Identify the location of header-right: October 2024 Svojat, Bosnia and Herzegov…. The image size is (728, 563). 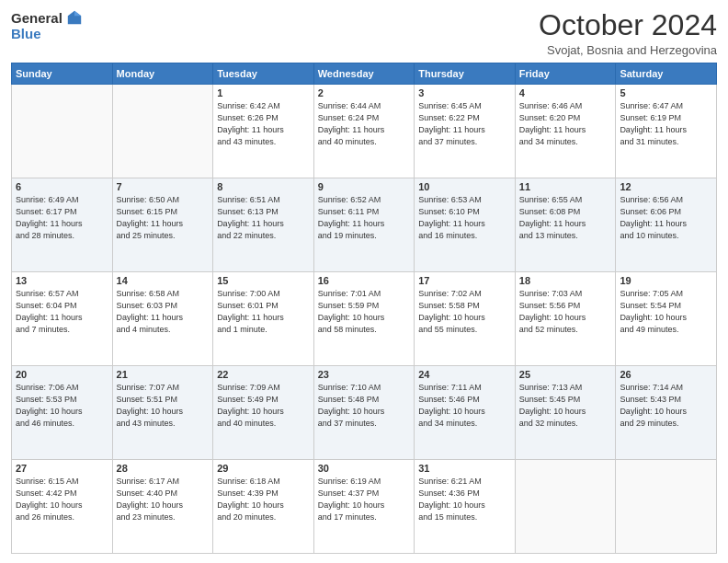
(628, 33).